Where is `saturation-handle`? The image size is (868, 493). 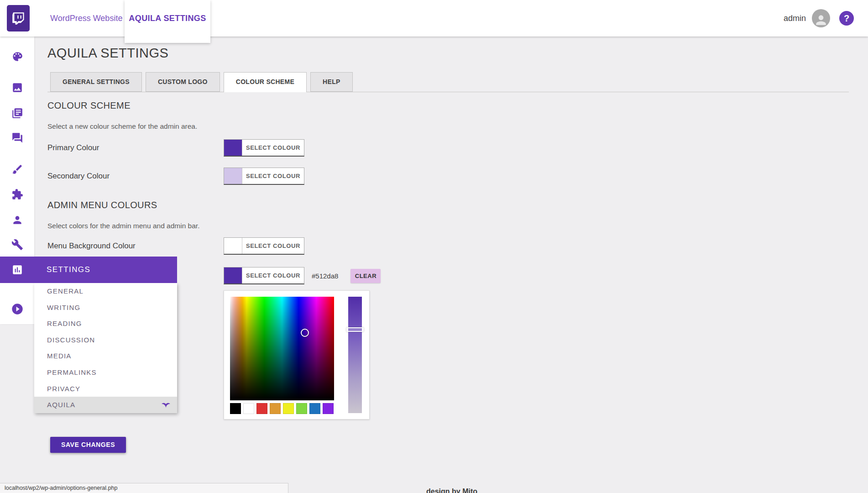 saturation-handle is located at coordinates (305, 333).